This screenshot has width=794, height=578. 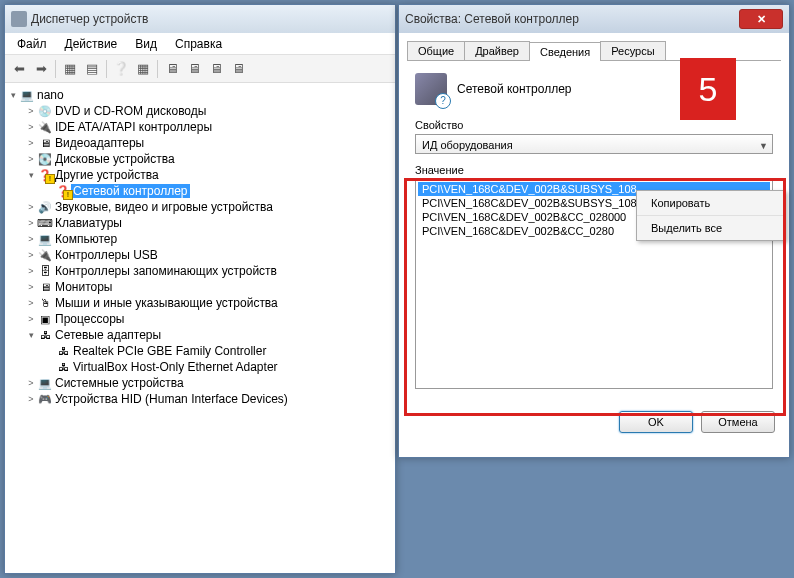 What do you see at coordinates (738, 422) in the screenshot?
I see `cancel-button: Отмена` at bounding box center [738, 422].